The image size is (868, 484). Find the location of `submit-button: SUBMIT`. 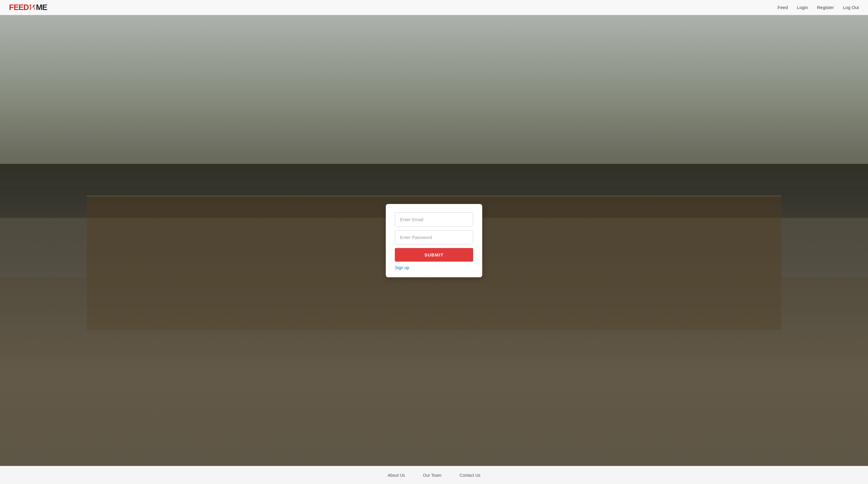

submit-button: SUBMIT is located at coordinates (434, 255).